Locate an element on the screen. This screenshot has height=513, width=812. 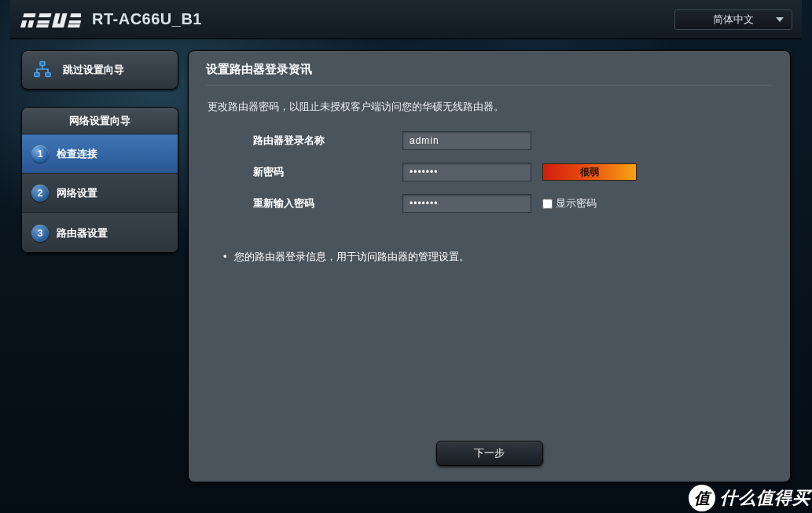
wizard-steps-box: 网络设置向导 1 检查连接 2 网络设置 3 路由器设置 is located at coordinates (100, 180).